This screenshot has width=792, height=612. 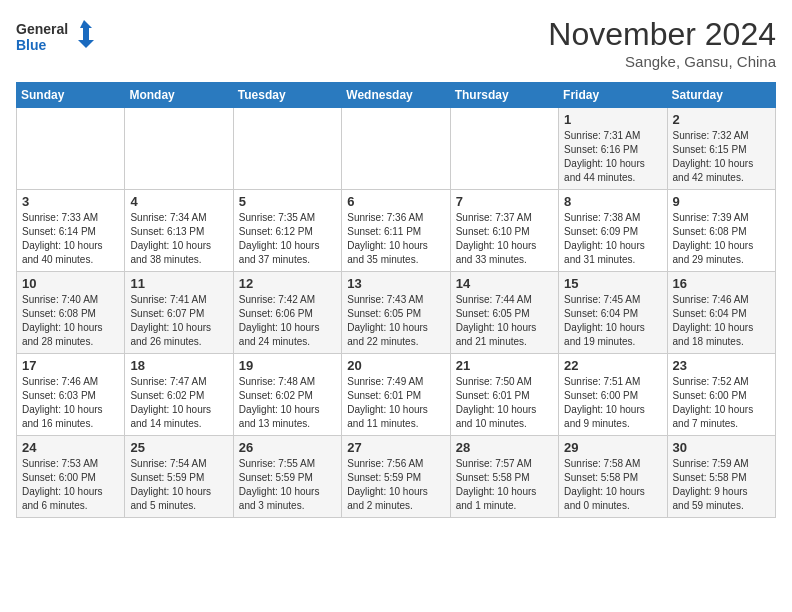 What do you see at coordinates (178, 202) in the screenshot?
I see `day-number: 4` at bounding box center [178, 202].